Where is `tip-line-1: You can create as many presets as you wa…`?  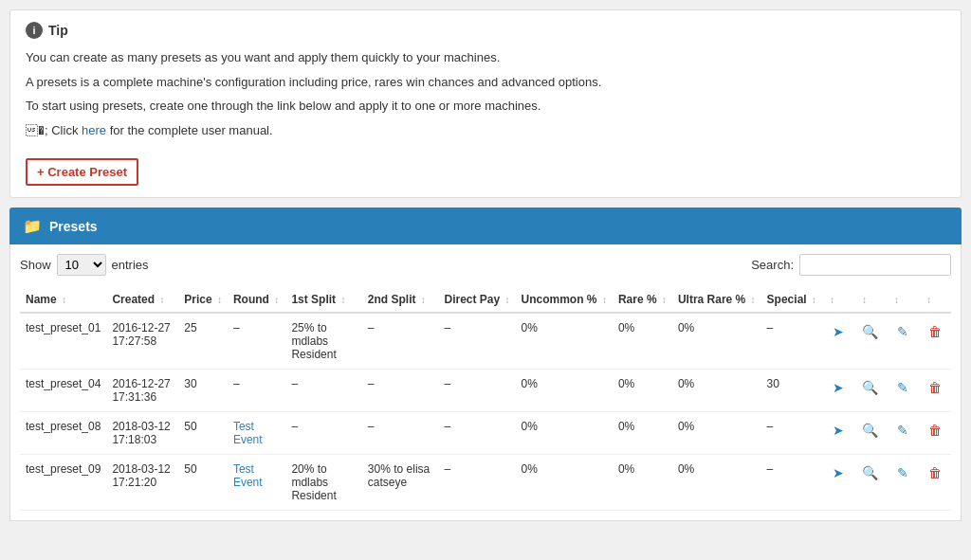
tip-line-1: You can create as many presets as you wa… is located at coordinates (486, 58).